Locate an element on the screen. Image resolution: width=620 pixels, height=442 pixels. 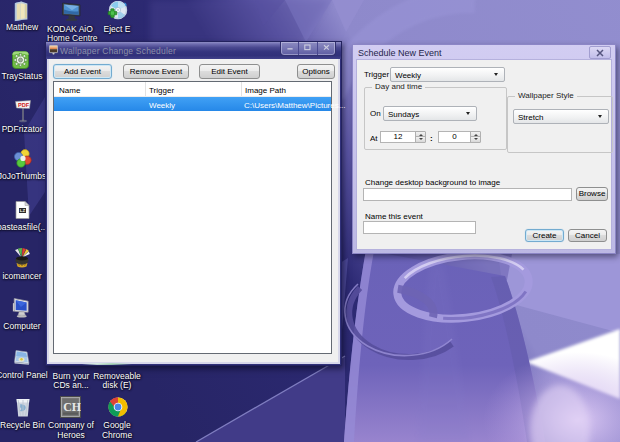
svg-text: PDF is located at coordinates (24, 105).